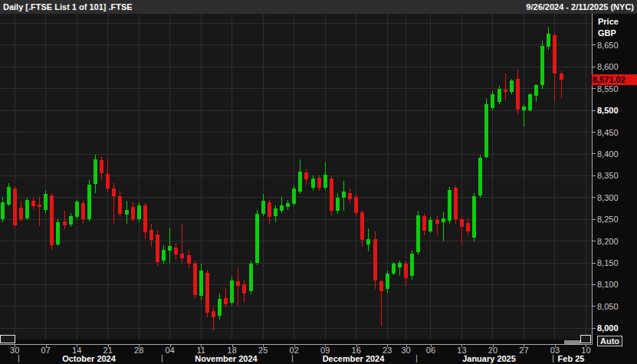 The image size is (637, 364). I want to click on time-axis-line, so click(296, 345).